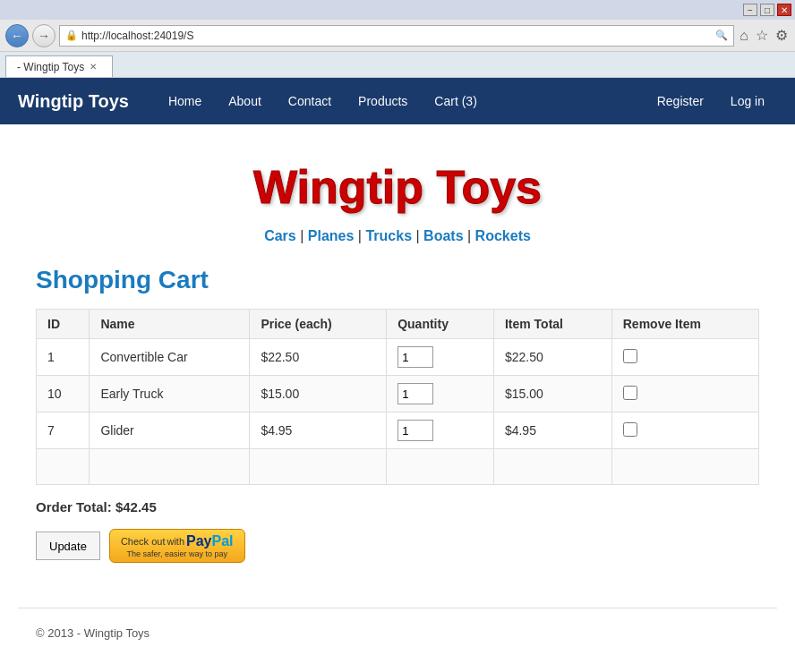  What do you see at coordinates (782, 36) in the screenshot?
I see `settings-icon: ⚙` at bounding box center [782, 36].